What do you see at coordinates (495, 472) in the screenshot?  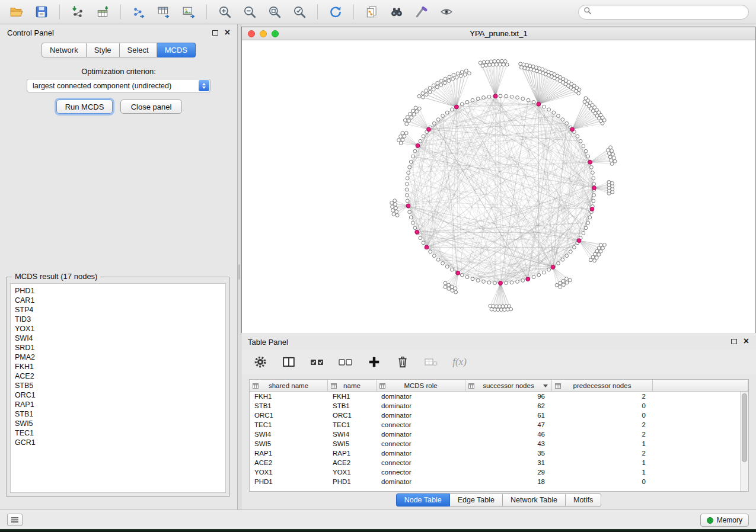 I see `table-row: YOX1YOX1connector291` at bounding box center [495, 472].